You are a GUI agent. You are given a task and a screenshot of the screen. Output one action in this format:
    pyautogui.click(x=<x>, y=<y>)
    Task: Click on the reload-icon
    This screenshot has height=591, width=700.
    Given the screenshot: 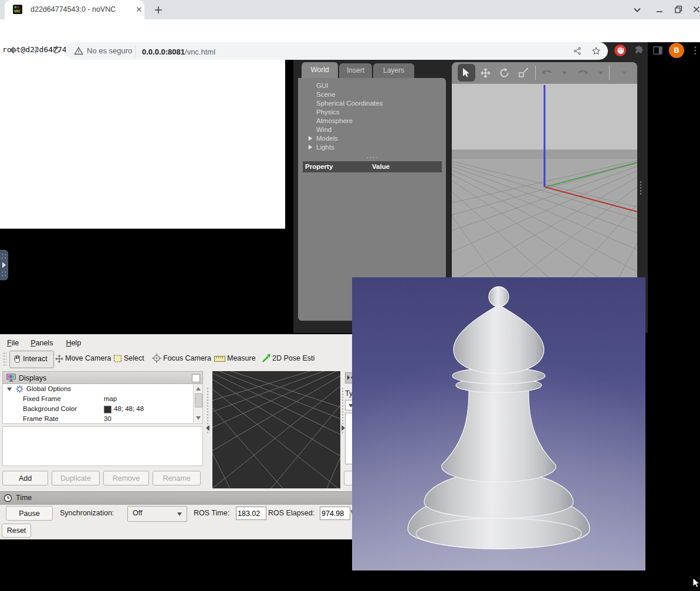 What is the action you would take?
    pyautogui.click(x=56, y=50)
    